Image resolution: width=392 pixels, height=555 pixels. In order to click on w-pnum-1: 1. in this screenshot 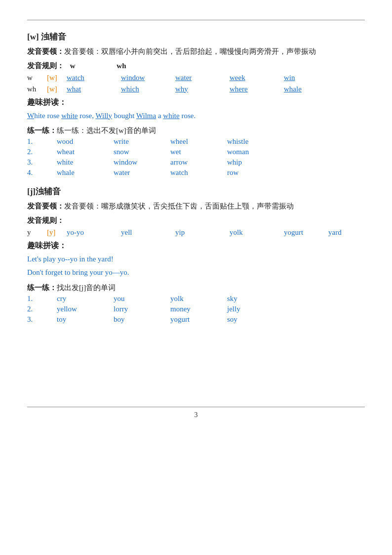, I will do `click(42, 141)`.